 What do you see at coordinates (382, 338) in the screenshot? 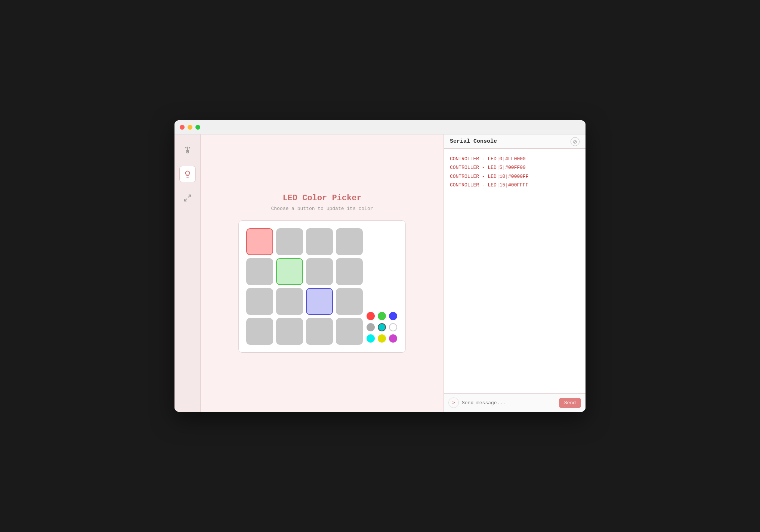
I see `color-dot-yellow` at bounding box center [382, 338].